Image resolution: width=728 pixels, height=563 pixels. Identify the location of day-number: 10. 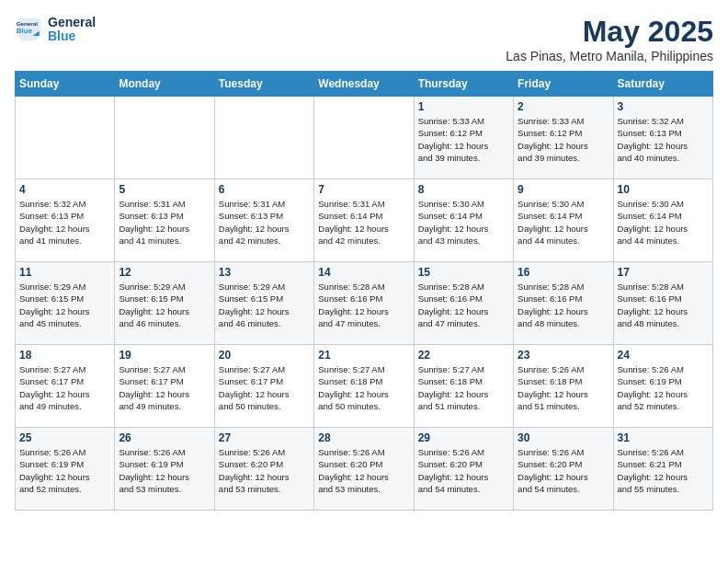
(664, 190).